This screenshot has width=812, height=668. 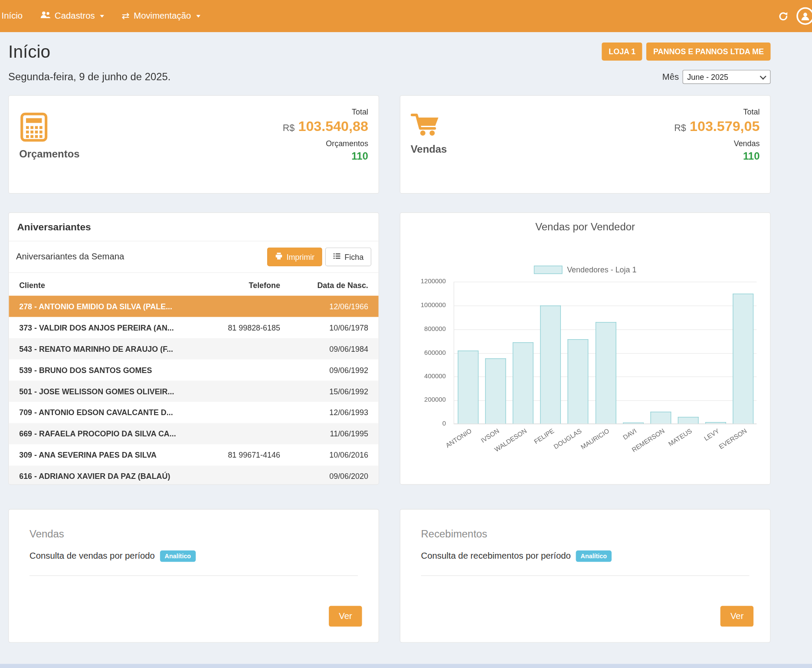 What do you see at coordinates (622, 52) in the screenshot?
I see `store-button: LOJA 1` at bounding box center [622, 52].